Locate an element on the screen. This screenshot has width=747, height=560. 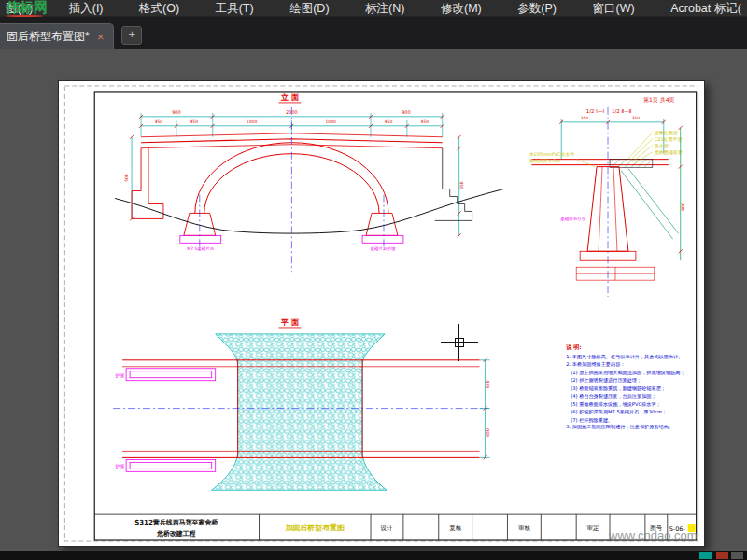
menu-format: 格式(O) is located at coordinates (159, 8).